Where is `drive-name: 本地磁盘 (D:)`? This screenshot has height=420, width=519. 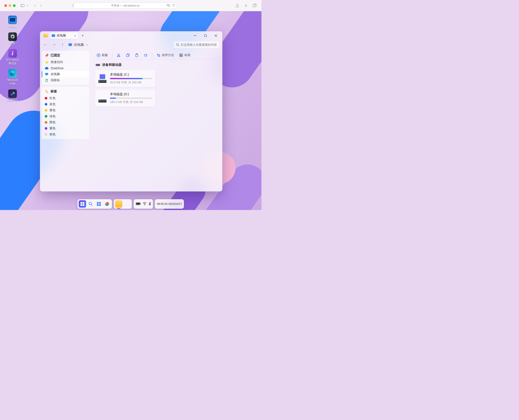 drive-name: 本地磁盘 (D:) is located at coordinates (131, 94).